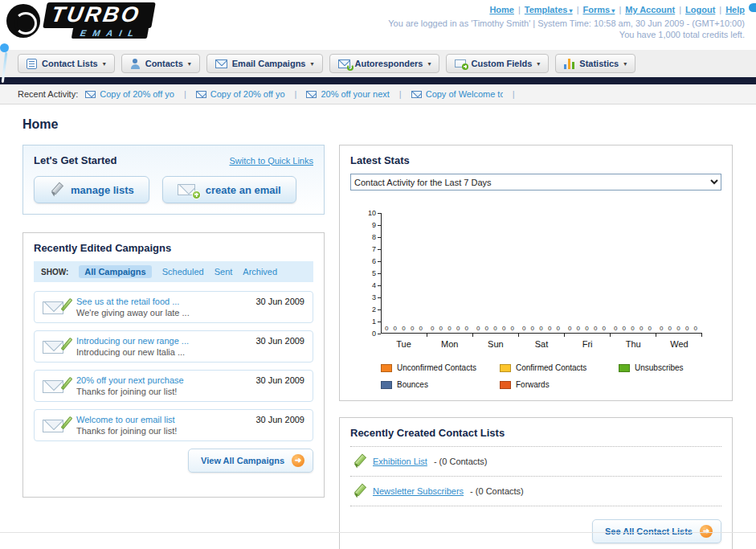 The width and height of the screenshot is (756, 549). What do you see at coordinates (174, 307) in the screenshot?
I see `campaign-row: See us at the retail food ...We're givin…` at bounding box center [174, 307].